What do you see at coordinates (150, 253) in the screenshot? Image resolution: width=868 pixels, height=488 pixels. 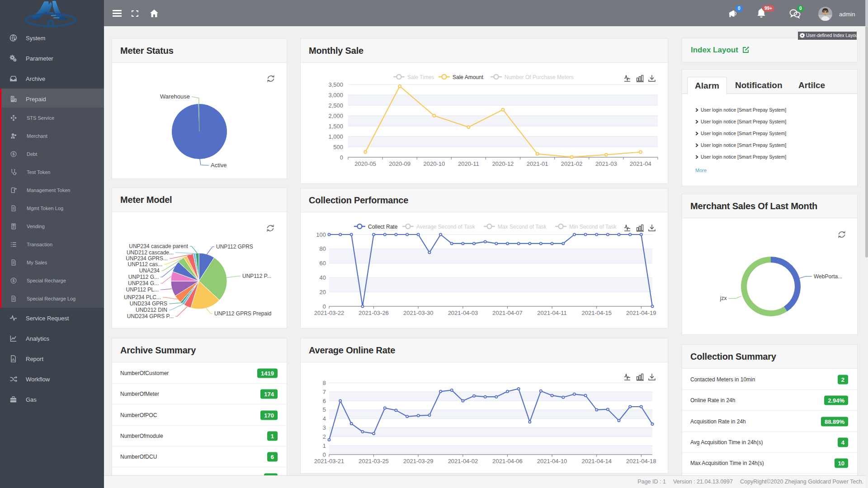 I see `svg-text: UND212 cascade...` at bounding box center [150, 253].